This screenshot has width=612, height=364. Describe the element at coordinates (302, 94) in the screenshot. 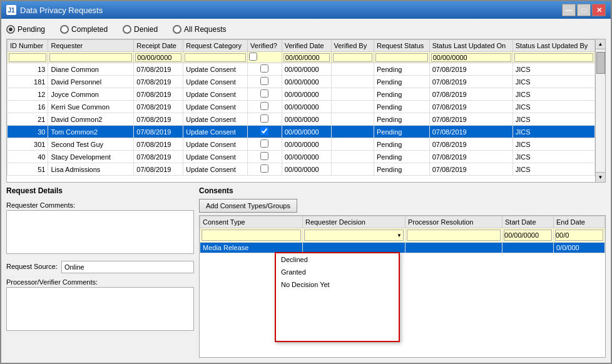

I see `table-row: 12Joyce Common07/08/2019Update Consent 0…` at that location.